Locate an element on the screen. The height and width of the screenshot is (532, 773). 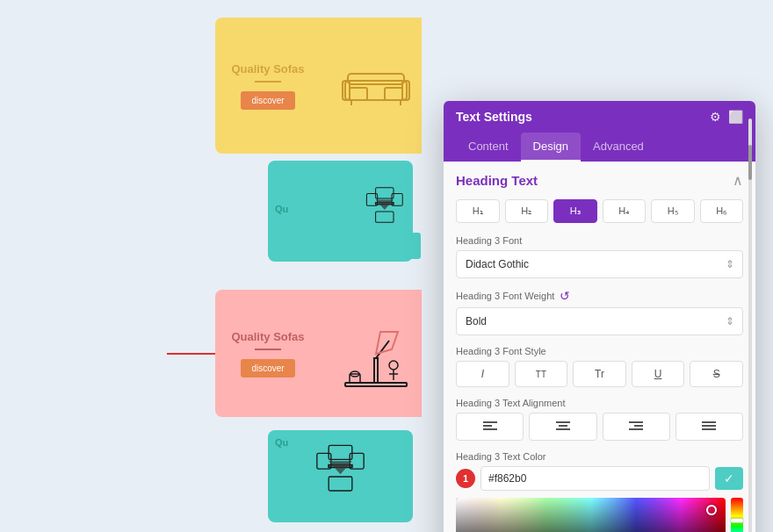
card-2-edge-btn is located at coordinates (415, 246).